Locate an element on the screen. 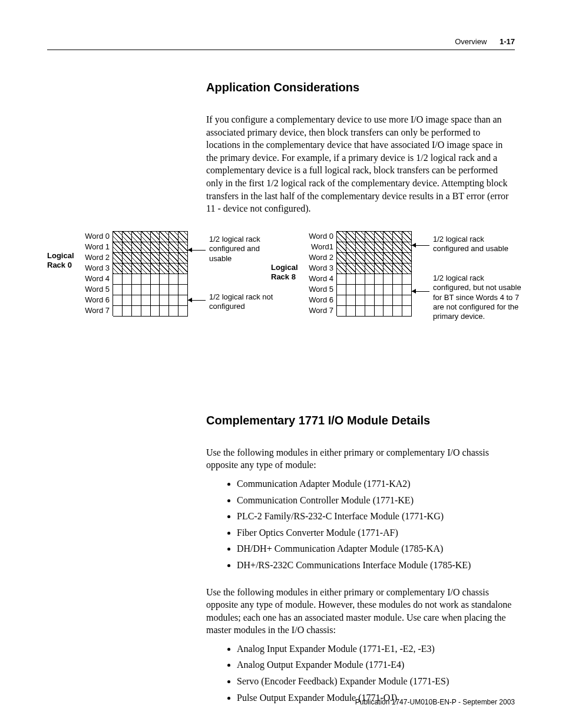 The width and height of the screenshot is (562, 728). list-item: Communication Controller Module (1771-KE… is located at coordinates (376, 500).